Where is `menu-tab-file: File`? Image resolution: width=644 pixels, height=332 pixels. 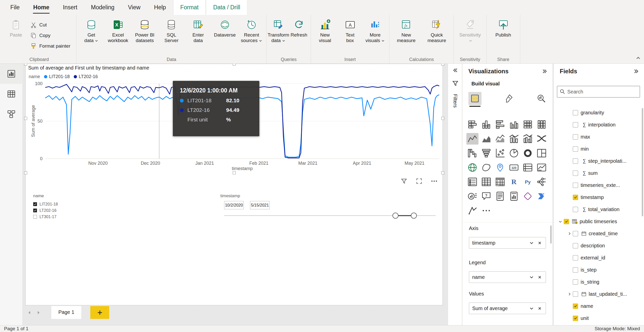
menu-tab-file: File is located at coordinates (15, 8).